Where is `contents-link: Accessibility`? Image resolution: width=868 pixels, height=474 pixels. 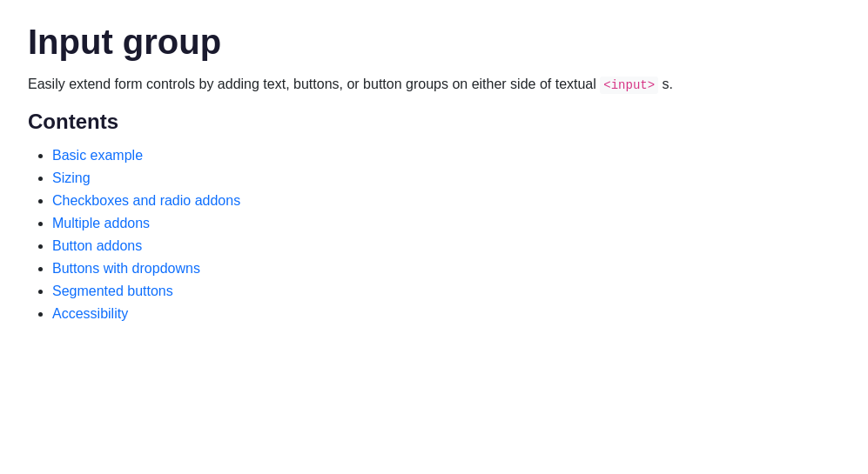
contents-link: Accessibility is located at coordinates (91, 313).